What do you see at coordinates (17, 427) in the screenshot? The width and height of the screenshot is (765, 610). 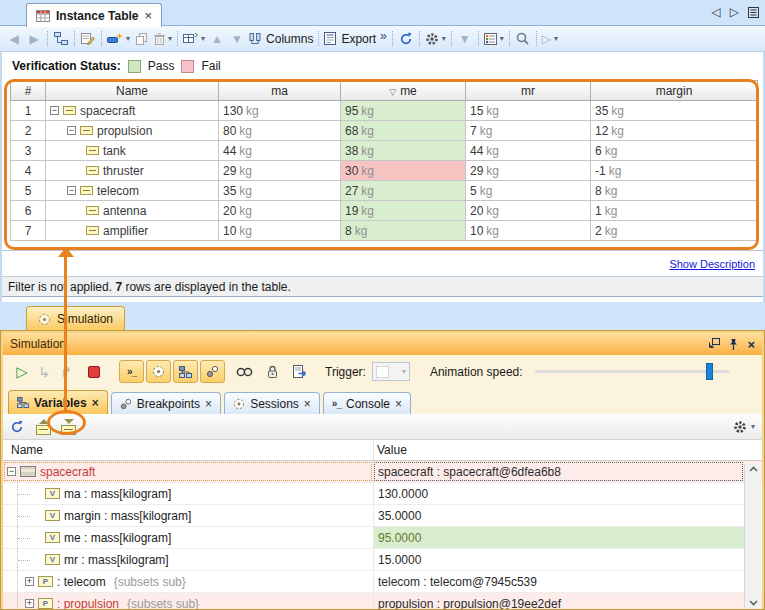 I see `refresh-variables-button` at bounding box center [17, 427].